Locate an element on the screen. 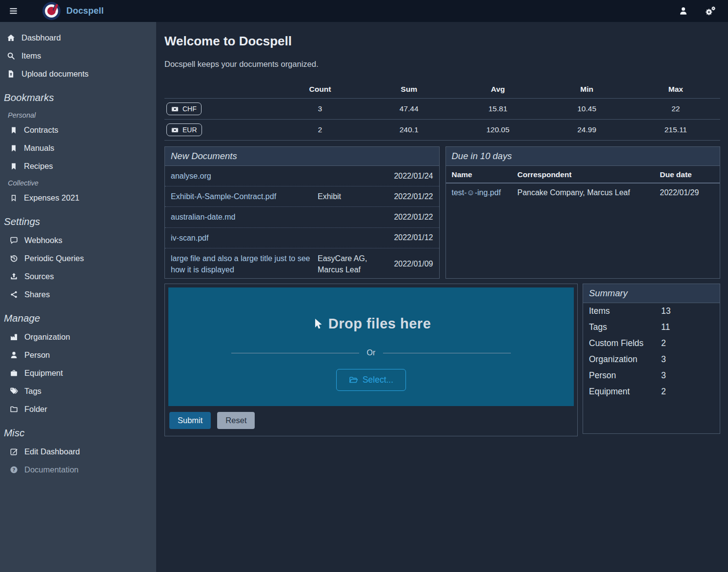 This screenshot has height=572, width=728. settings-menu-button is located at coordinates (710, 11).